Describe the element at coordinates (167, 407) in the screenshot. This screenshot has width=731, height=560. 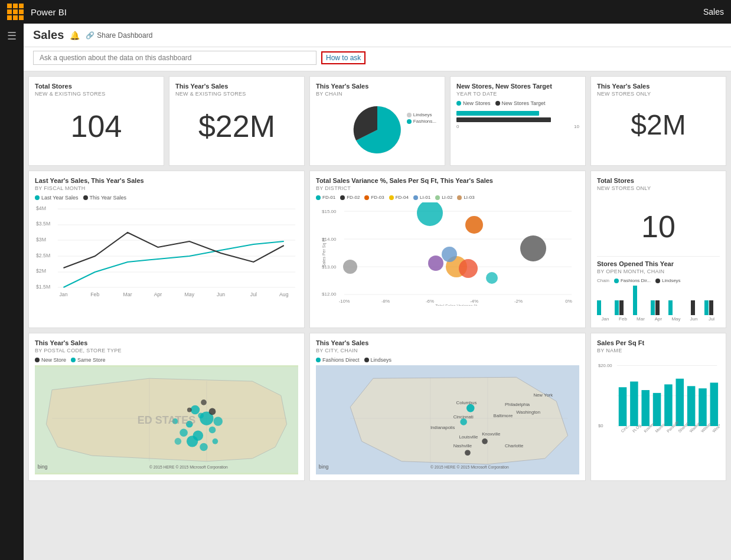
I see `card-this-year-postal: This Year's Sales BY POSTAL CODE, STORE …` at that location.